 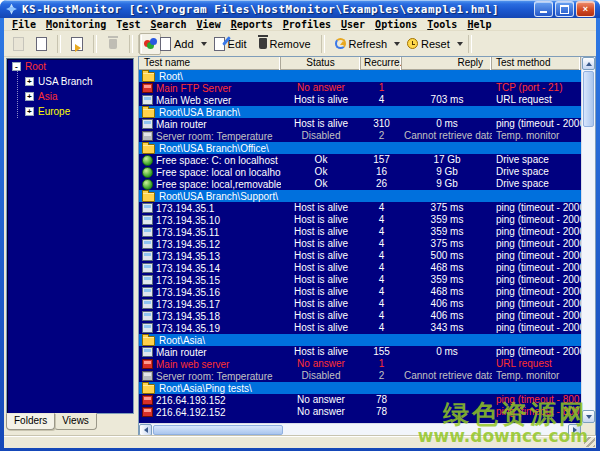 I want to click on vertical-scrollbar, so click(x=588, y=240).